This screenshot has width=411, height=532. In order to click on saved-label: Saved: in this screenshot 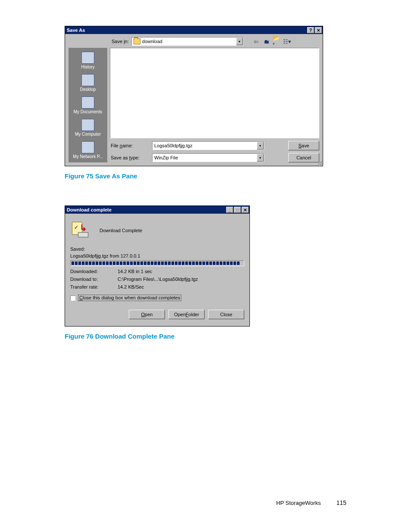, I will do `click(157, 249)`.